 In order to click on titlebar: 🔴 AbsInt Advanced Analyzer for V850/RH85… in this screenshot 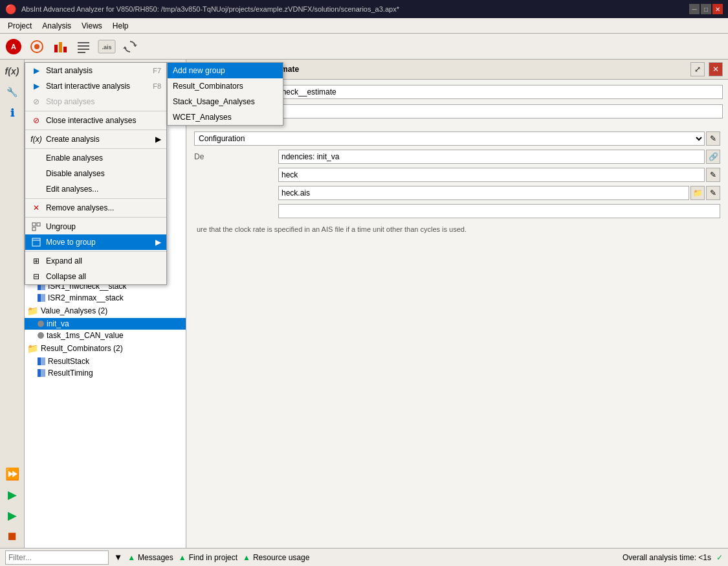, I will do `click(364, 9)`.